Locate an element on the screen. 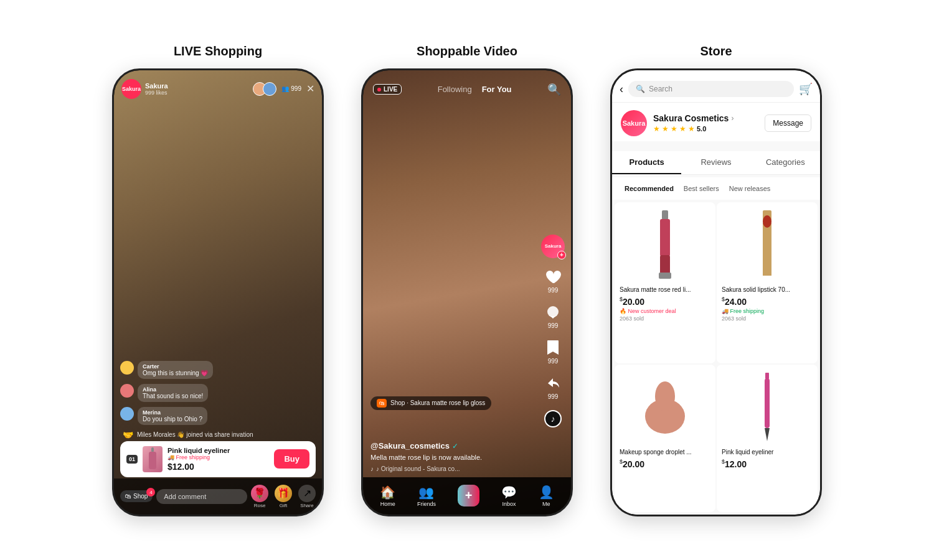  tab-categories: Categories is located at coordinates (786, 163).